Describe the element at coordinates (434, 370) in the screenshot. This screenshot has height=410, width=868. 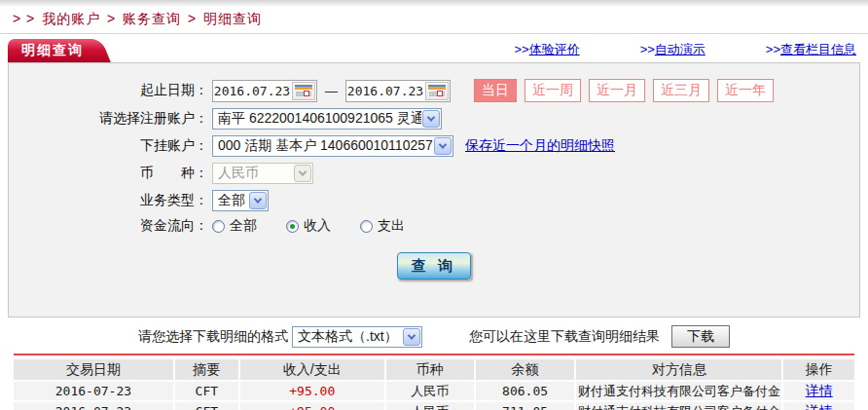
I see `table-header-row: 交易日期 摘要 收入/支出 币种 余额 对方信息 操作` at that location.